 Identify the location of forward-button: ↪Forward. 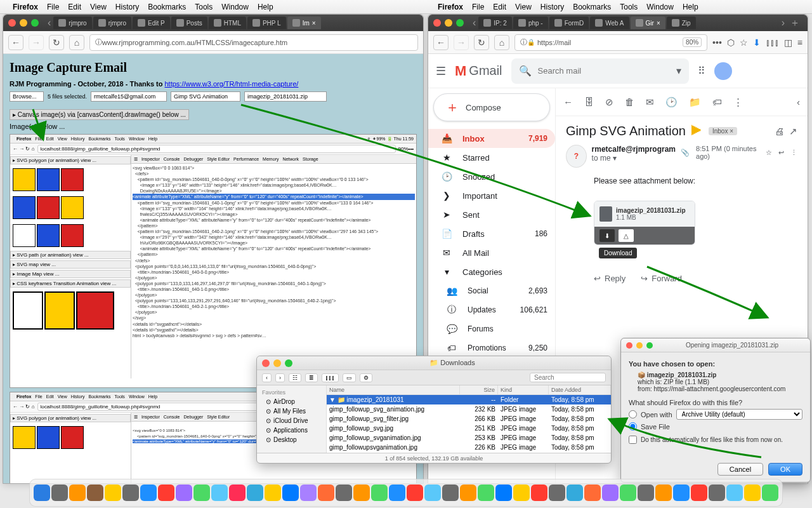
(661, 278).